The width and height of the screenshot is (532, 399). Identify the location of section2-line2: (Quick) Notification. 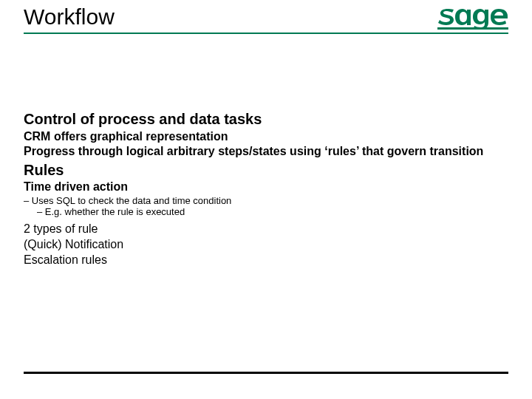
(266, 245).